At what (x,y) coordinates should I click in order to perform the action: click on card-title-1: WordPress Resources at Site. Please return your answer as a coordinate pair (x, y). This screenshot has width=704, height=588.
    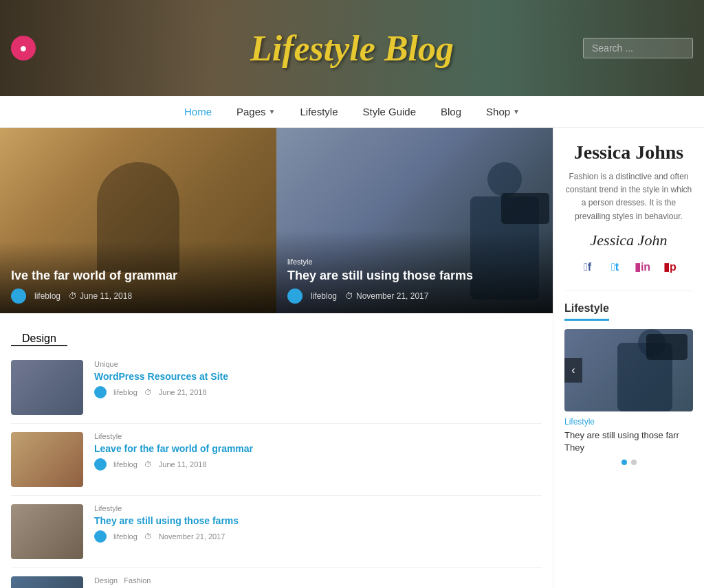
    Looking at the image, I should click on (318, 376).